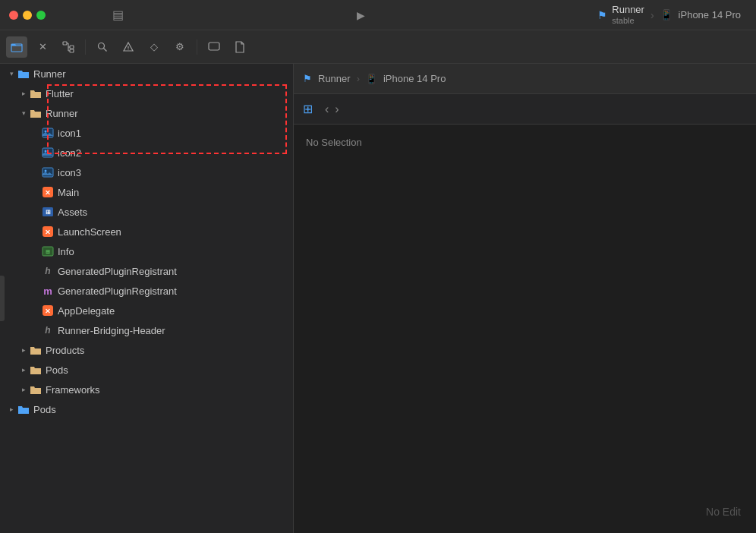 The height and width of the screenshot is (533, 756). Describe the element at coordinates (70, 173) in the screenshot. I see `item-label-icon3: icon3` at that location.